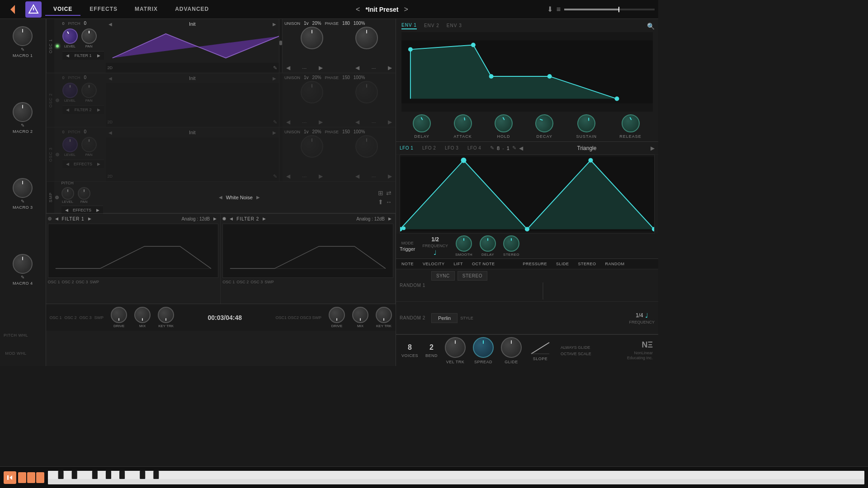  What do you see at coordinates (68, 56) in the screenshot?
I see `osc-1-filter-prev: ◀` at bounding box center [68, 56].